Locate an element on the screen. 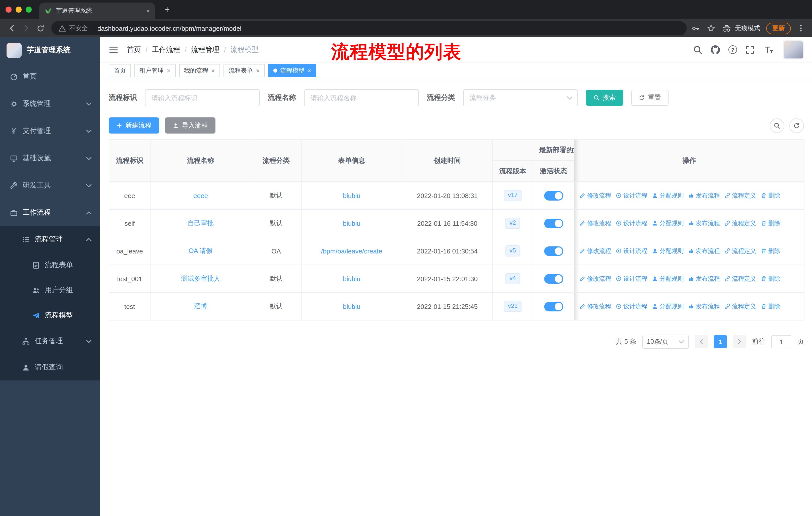 This screenshot has width=812, height=516. forward-button is located at coordinates (26, 28).